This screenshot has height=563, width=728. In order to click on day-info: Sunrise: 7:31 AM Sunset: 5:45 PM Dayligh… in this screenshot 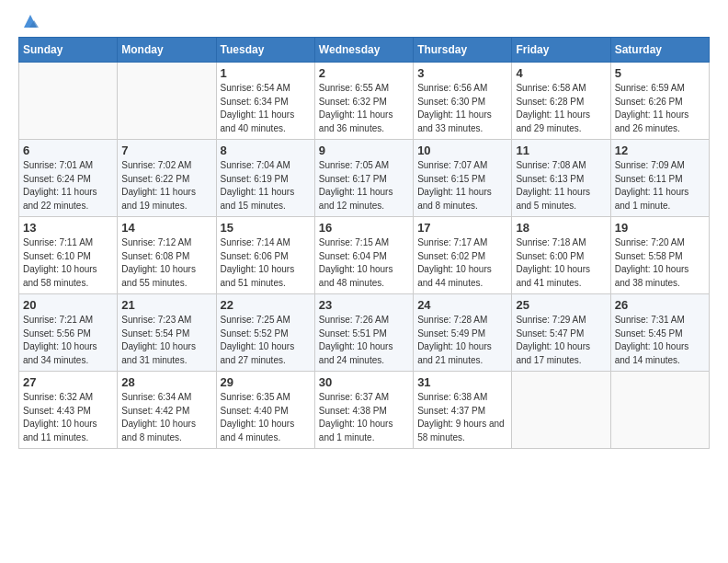, I will do `click(660, 340)`.